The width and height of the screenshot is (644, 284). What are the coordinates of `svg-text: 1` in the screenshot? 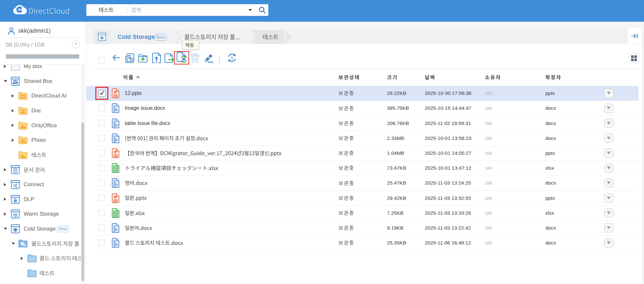 It's located at (232, 58).